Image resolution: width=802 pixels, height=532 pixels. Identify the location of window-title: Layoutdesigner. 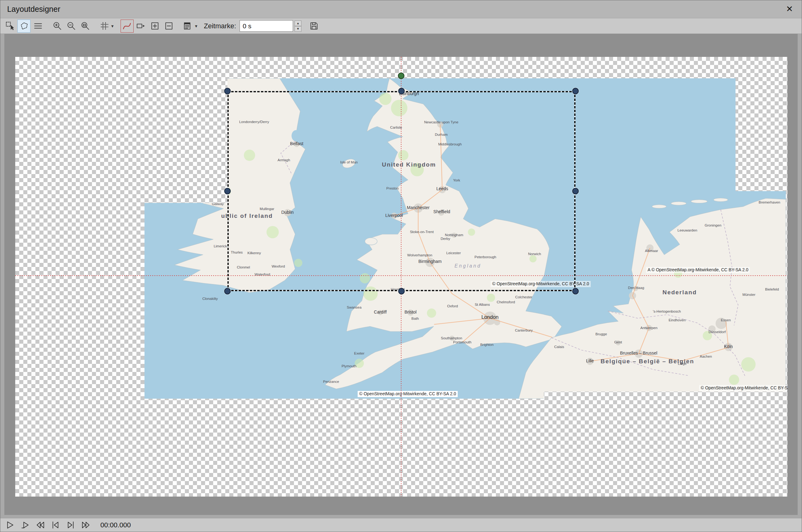
(34, 9).